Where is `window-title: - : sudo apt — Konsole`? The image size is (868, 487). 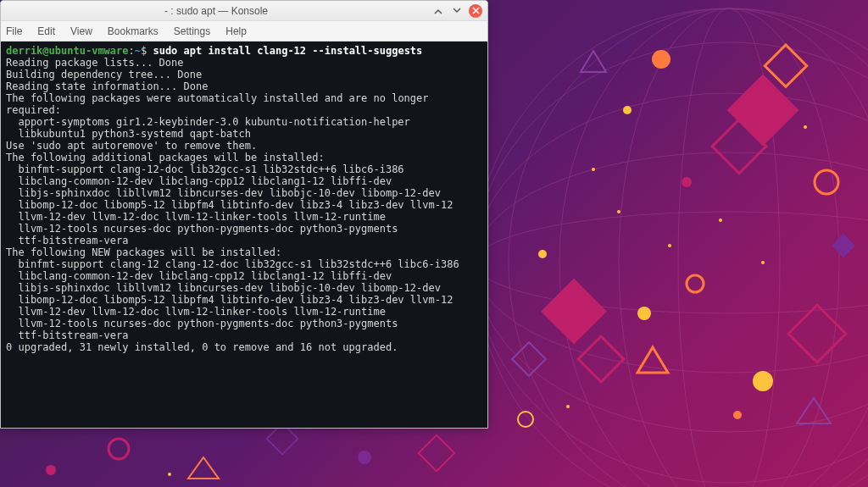 window-title: - : sudo apt — Konsole is located at coordinates (216, 11).